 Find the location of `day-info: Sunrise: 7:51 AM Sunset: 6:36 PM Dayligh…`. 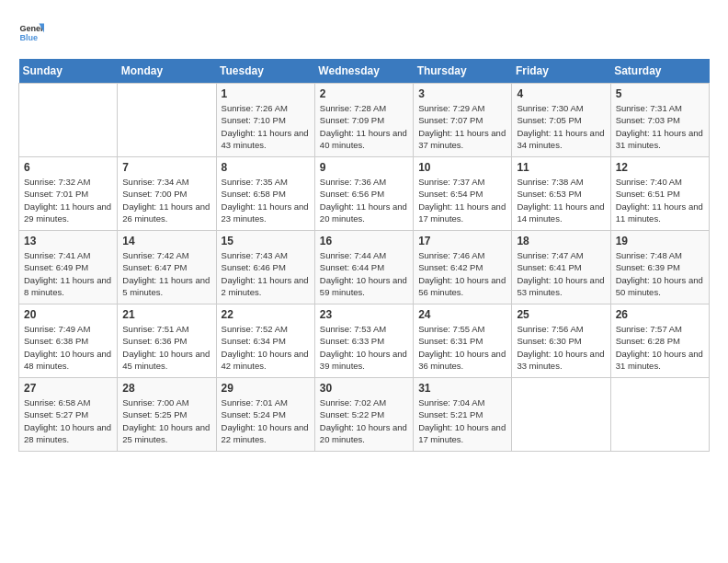

day-info: Sunrise: 7:51 AM Sunset: 6:36 PM Dayligh… is located at coordinates (166, 348).